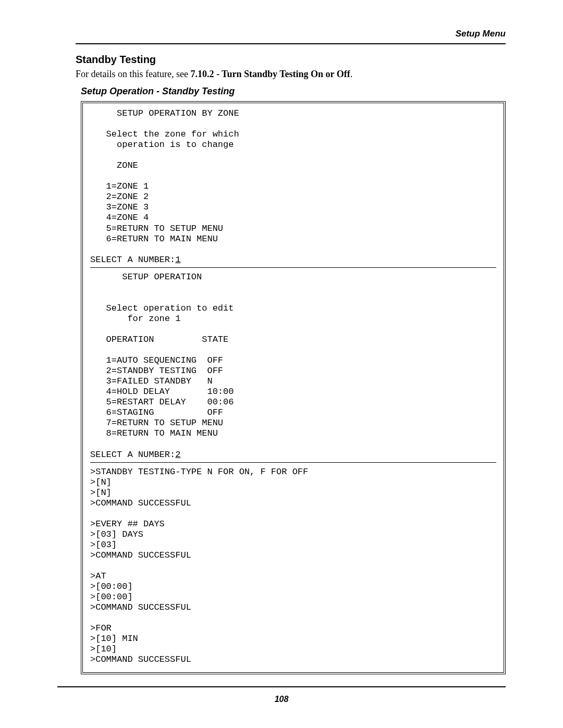  I want to click on b2-title: SETUP OPERATION, so click(146, 277).